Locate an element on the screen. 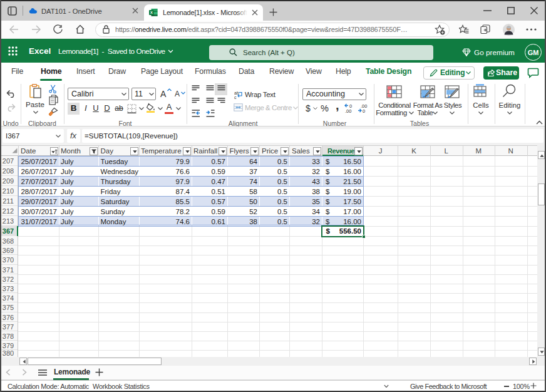 This screenshot has height=392, width=546. svg-text: 0 is located at coordinates (364, 111).